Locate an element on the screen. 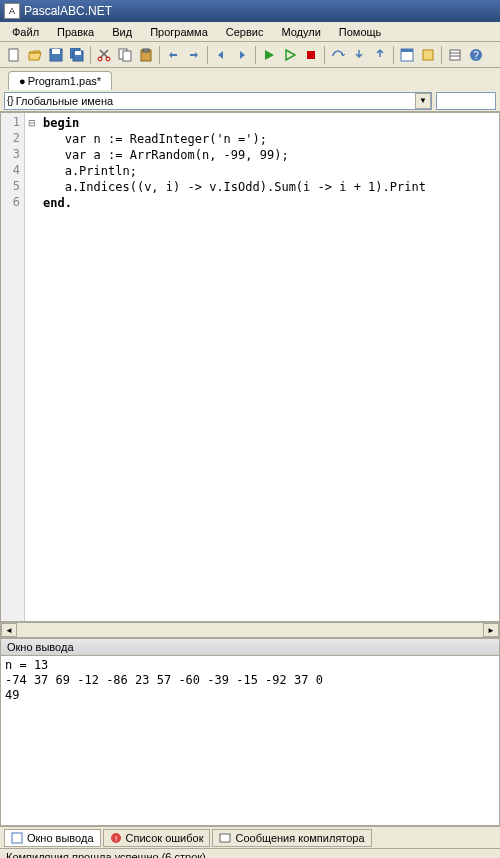 The image size is (500, 858). app-icon: A is located at coordinates (12, 11).